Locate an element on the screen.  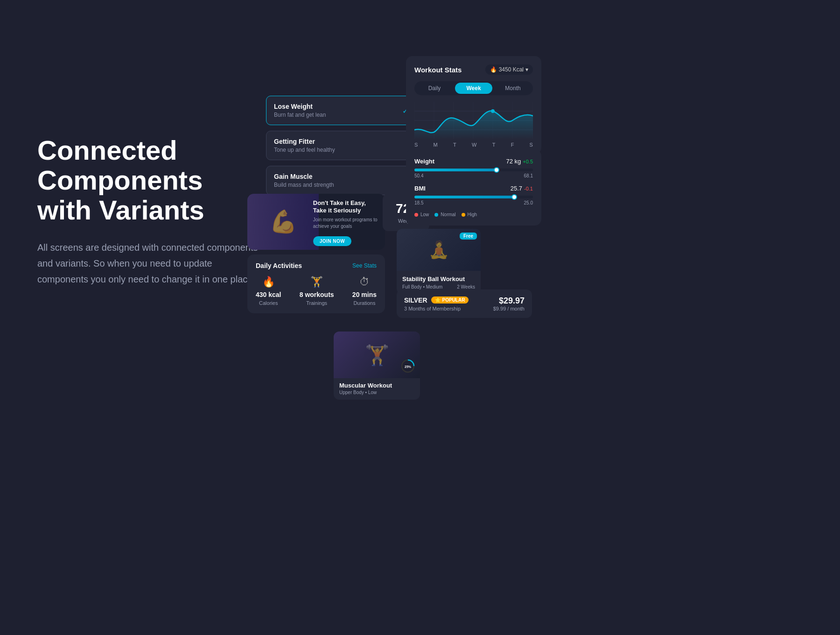
workout-person-icon: 🧘 is located at coordinates (439, 250).